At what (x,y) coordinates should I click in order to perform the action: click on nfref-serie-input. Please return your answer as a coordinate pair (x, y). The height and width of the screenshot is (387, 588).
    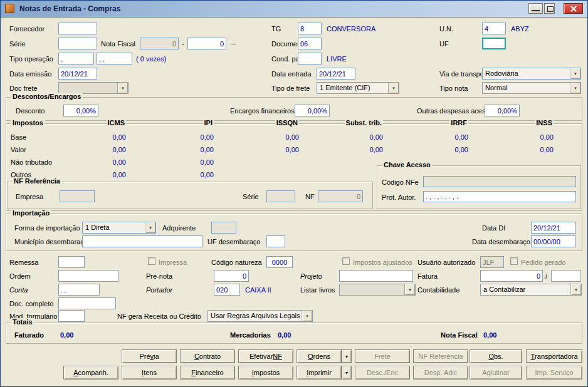
    Looking at the image, I should click on (281, 197).